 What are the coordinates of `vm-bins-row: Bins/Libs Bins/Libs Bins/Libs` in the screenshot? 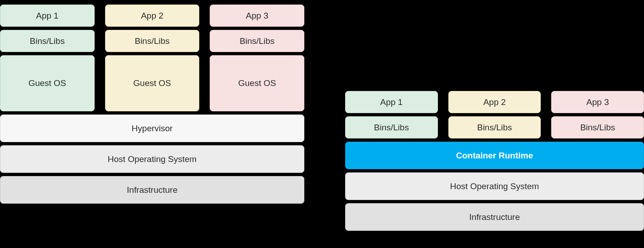 It's located at (152, 41).